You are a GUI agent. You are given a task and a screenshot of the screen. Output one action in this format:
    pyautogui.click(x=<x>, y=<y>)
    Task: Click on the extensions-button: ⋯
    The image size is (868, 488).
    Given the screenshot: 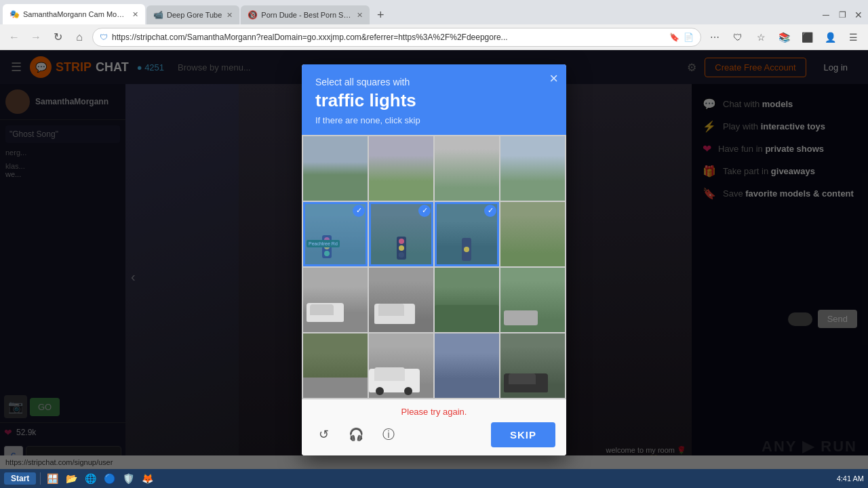 What is the action you would take?
    pyautogui.click(x=715, y=37)
    